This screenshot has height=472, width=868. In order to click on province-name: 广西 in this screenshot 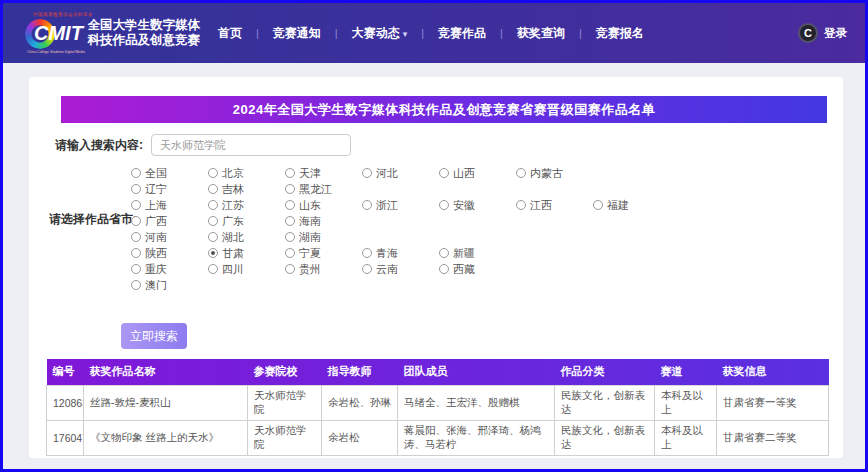, I will do `click(156, 222)`.